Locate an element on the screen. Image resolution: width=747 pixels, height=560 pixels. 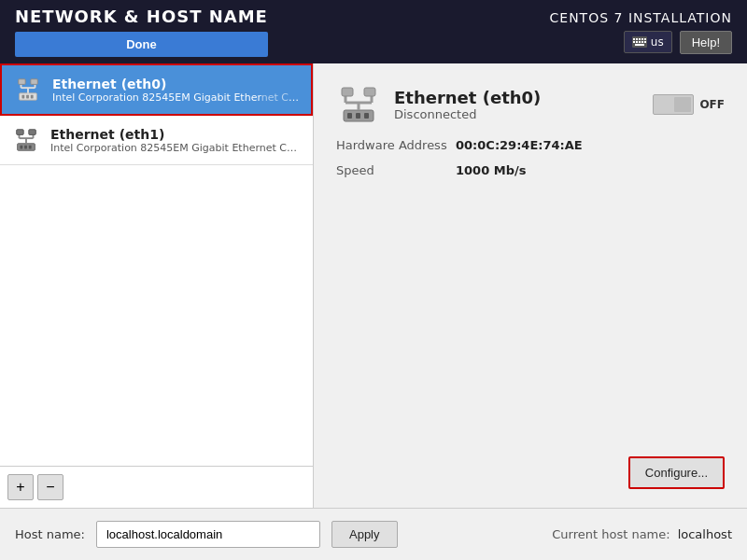
eth-name: Ethernet (eth0) is located at coordinates (467, 97).